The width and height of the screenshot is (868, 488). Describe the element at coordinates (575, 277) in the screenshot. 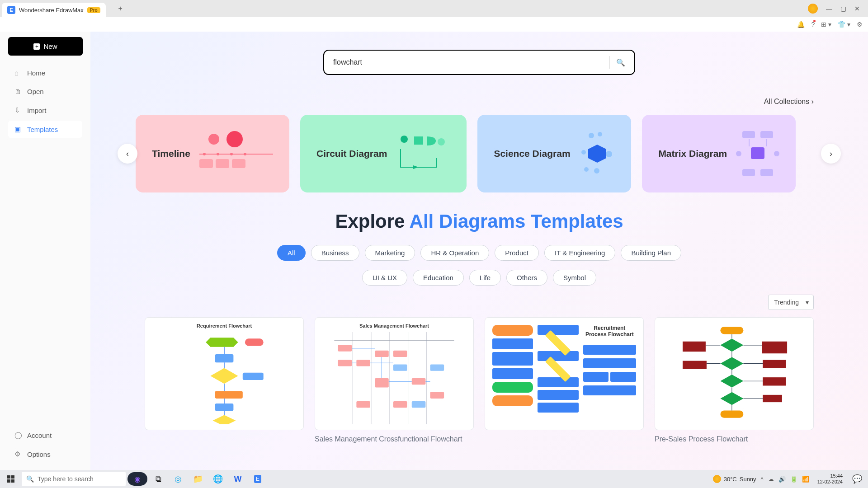

I see `pill-symbol: Symbol` at that location.